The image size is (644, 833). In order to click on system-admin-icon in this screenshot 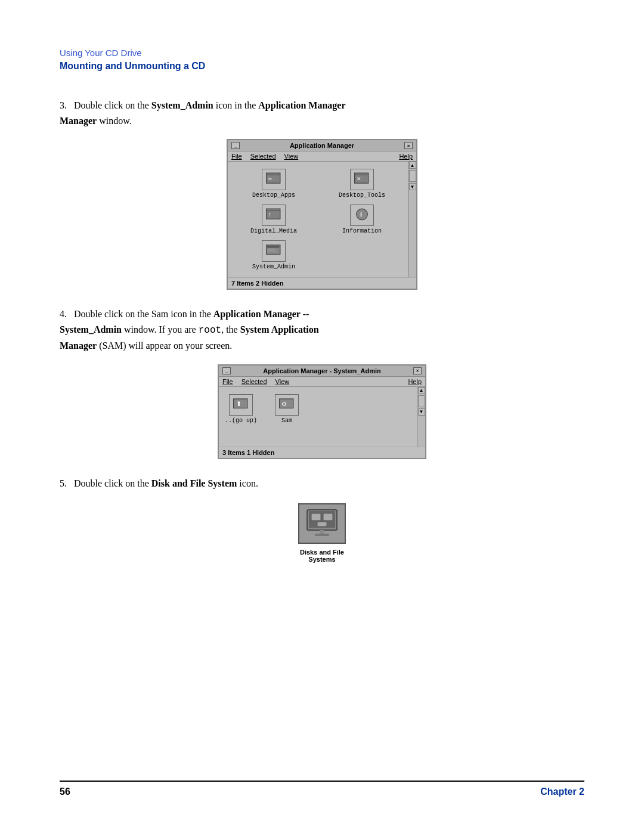, I will do `click(274, 251)`.